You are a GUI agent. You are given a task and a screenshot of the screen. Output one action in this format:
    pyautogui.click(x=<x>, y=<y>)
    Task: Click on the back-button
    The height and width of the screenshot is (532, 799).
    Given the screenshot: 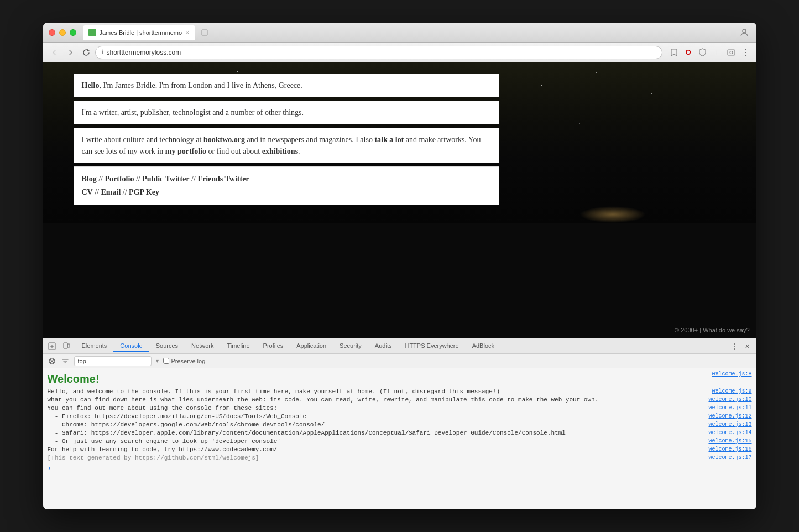 What is the action you would take?
    pyautogui.click(x=54, y=53)
    